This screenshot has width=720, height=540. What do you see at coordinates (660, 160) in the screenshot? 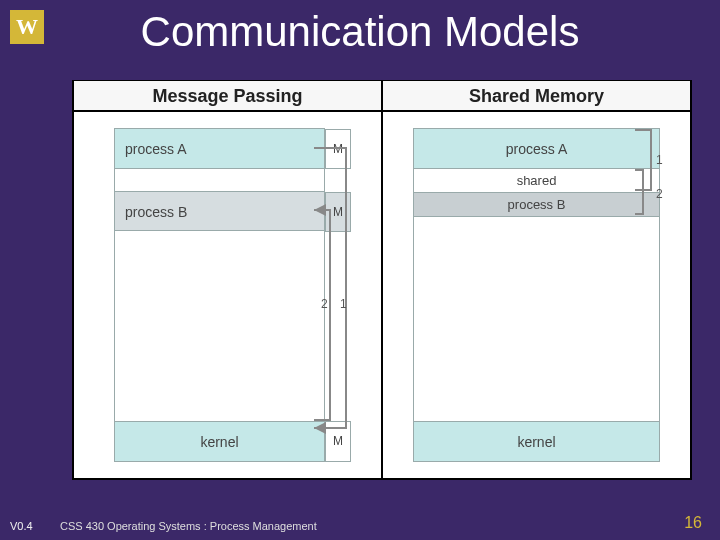
I see `sm-bracket-1-label: 1` at bounding box center [660, 160].